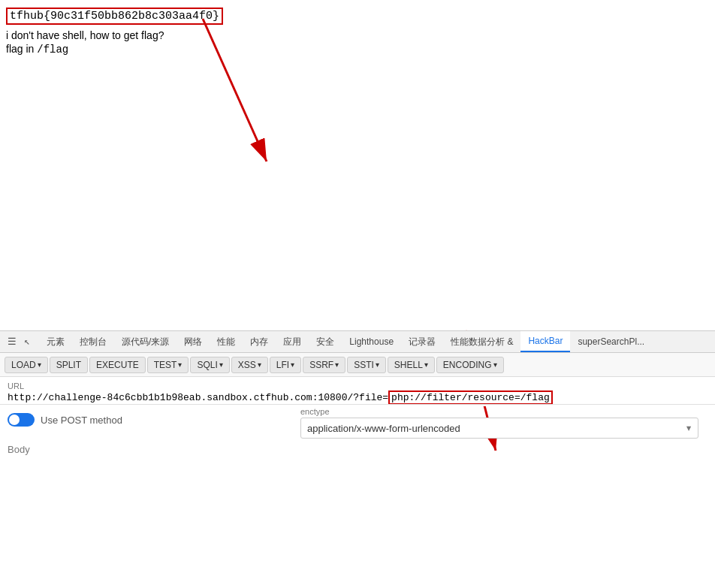  I want to click on hackbar-toolbar: LOAD ▾ SPLIT EXECUTE TEST ▾ SQLI ▾ XSS ▾…, so click(358, 365).